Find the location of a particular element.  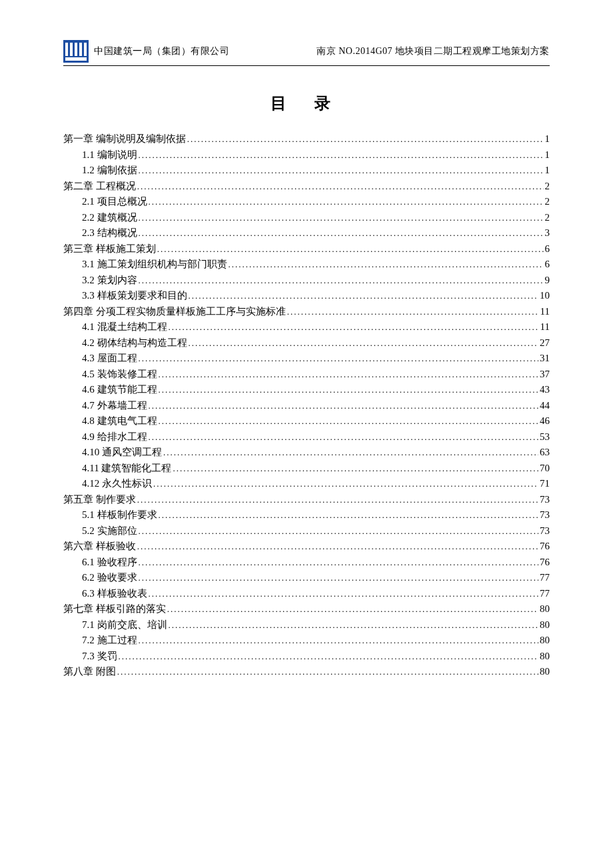

toc-entry-label: 6.1 验收程序 is located at coordinates (109, 563).